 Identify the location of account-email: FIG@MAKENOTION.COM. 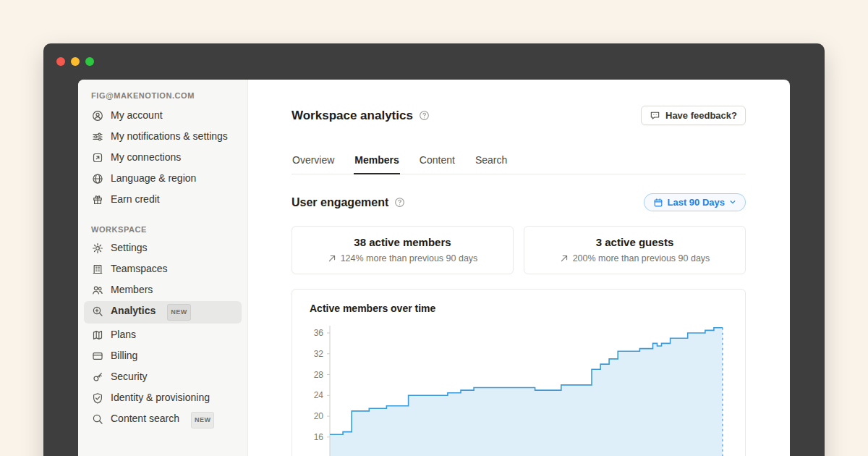
(163, 98).